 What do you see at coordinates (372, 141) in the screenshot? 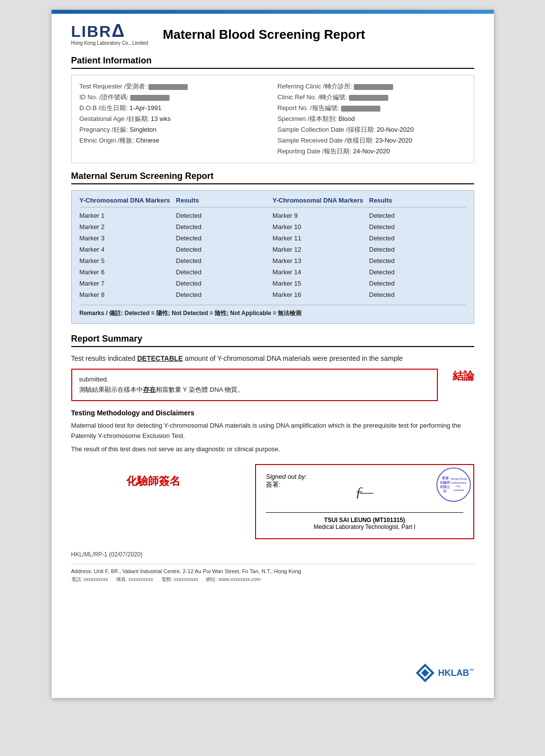
I see `patient-row-received: Sample Received Date /收樣日期: 23-Nov-2020` at bounding box center [372, 141].